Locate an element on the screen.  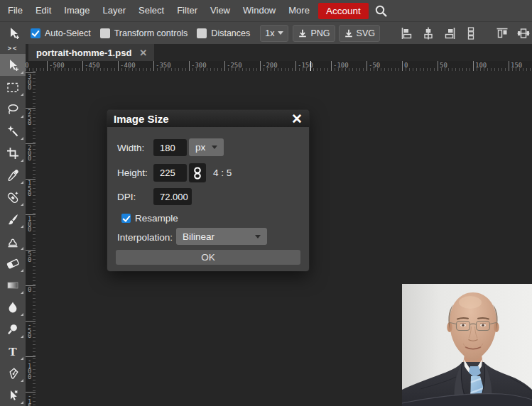
svg-text: T is located at coordinates (13, 352).